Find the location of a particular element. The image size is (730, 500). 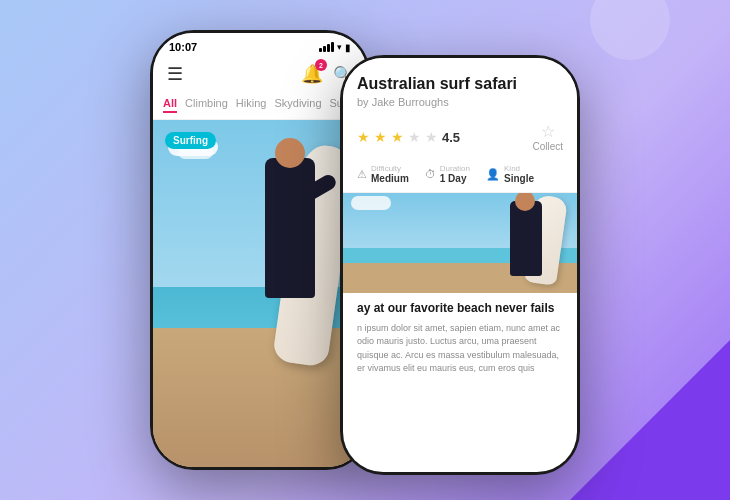

signal-icon is located at coordinates (326, 47).